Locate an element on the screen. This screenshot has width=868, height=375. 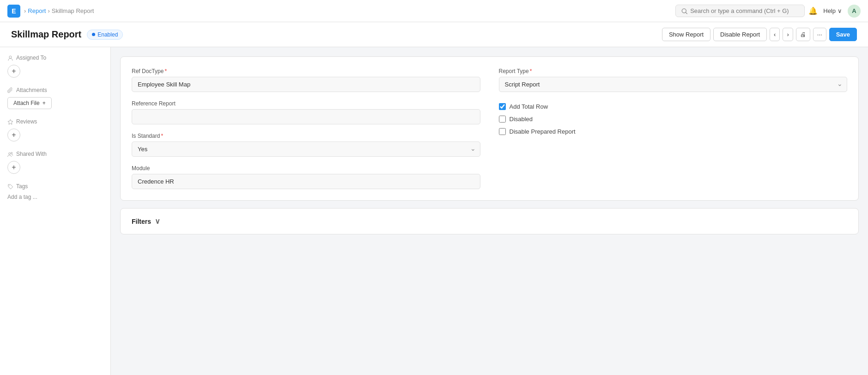
shared-with-title: Shared With is located at coordinates (55, 154).